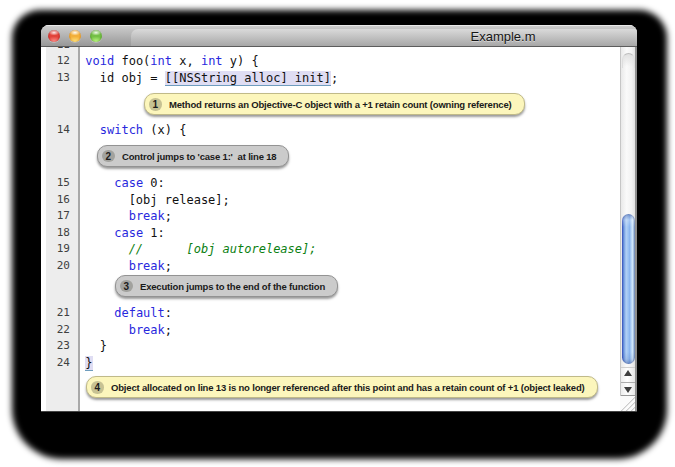 The height and width of the screenshot is (467, 675). What do you see at coordinates (154, 183) in the screenshot?
I see `plain-token: 0:` at bounding box center [154, 183].